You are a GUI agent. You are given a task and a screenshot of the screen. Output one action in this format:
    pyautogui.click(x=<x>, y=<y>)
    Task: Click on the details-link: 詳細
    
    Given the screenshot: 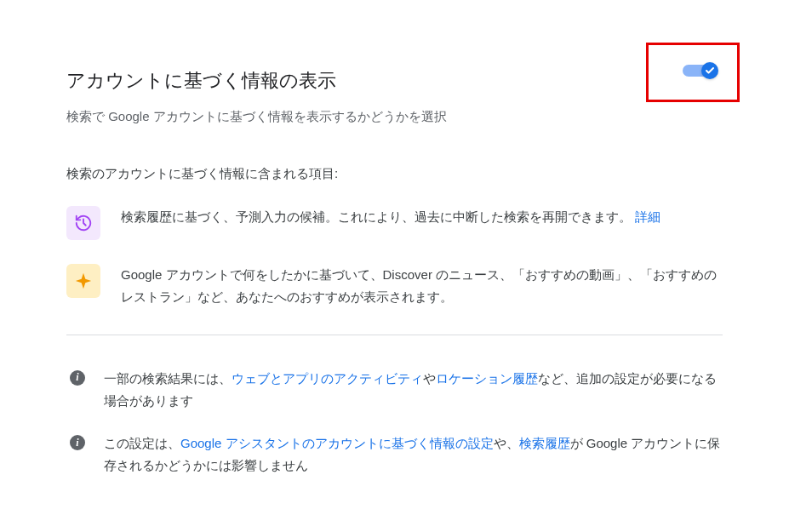 What is the action you would take?
    pyautogui.click(x=648, y=216)
    